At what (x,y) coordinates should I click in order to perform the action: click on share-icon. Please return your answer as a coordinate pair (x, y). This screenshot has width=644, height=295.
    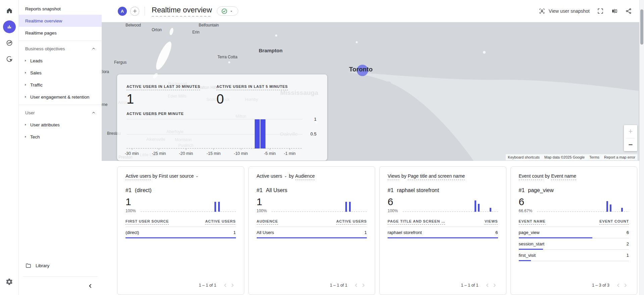
    Looking at the image, I should click on (629, 11).